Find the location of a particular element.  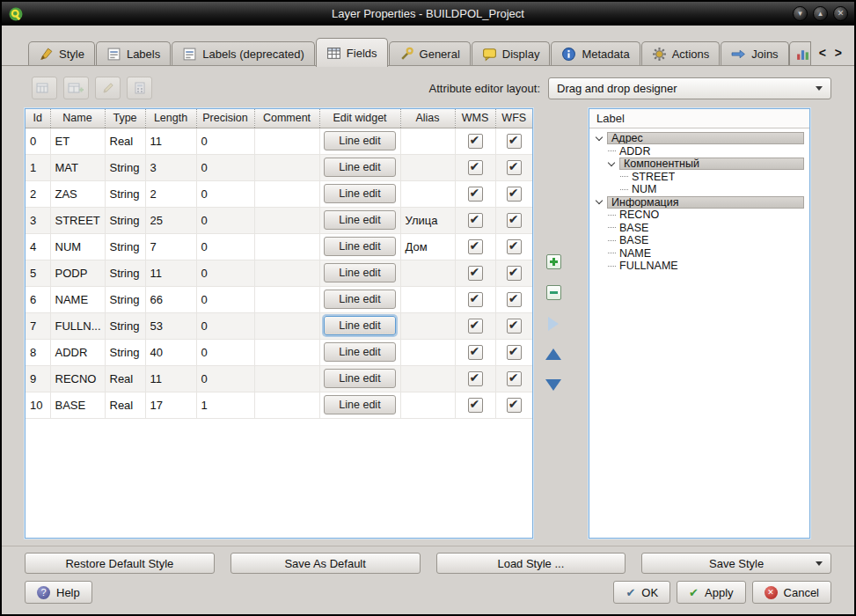

field-calculator-button is located at coordinates (139, 88).